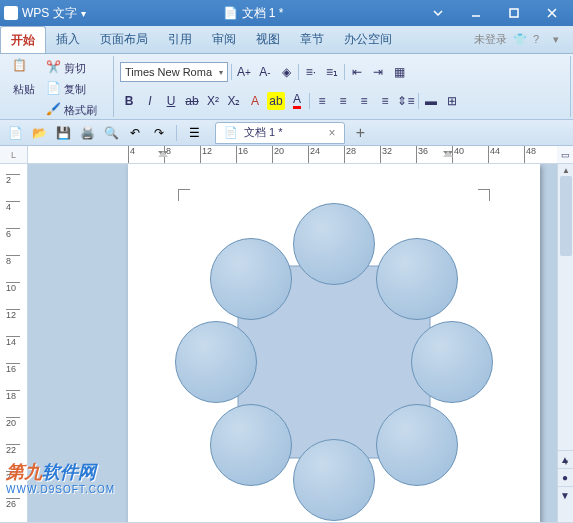  I want to click on copy-icon: 📄, so click(54, 89).